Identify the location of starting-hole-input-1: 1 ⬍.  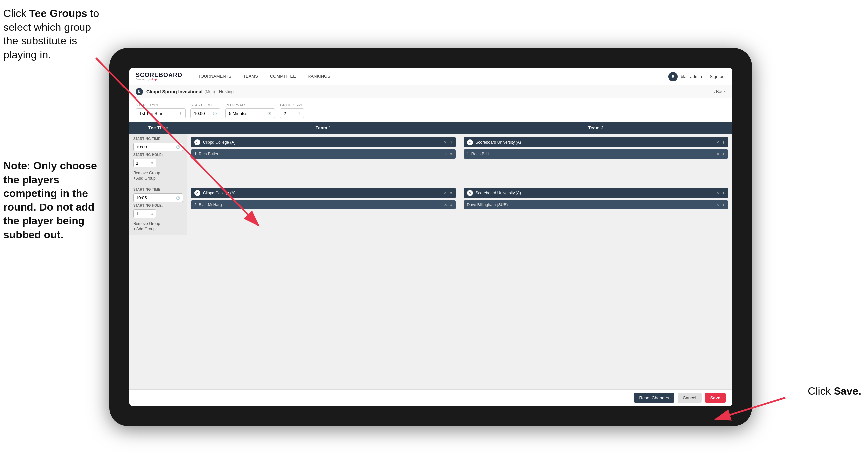
(145, 163).